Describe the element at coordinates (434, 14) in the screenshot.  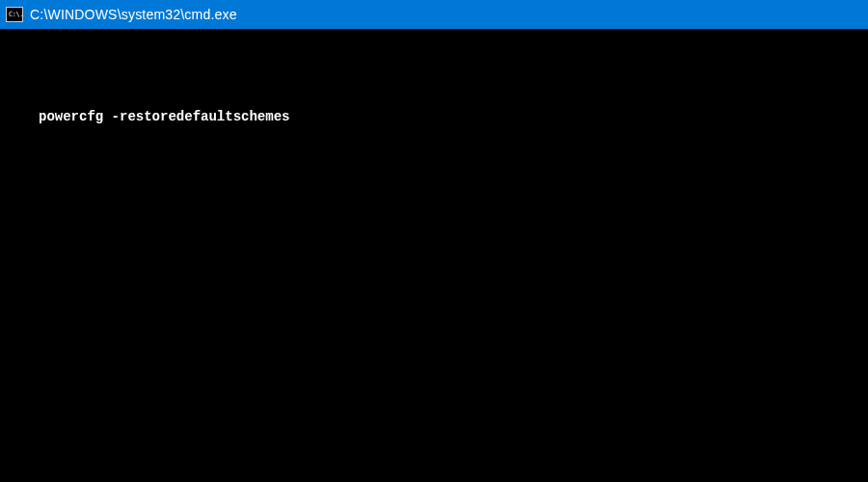
I see `window-titlebar: C:\. C:\WINDOWS\system32\cmd.exe` at that location.